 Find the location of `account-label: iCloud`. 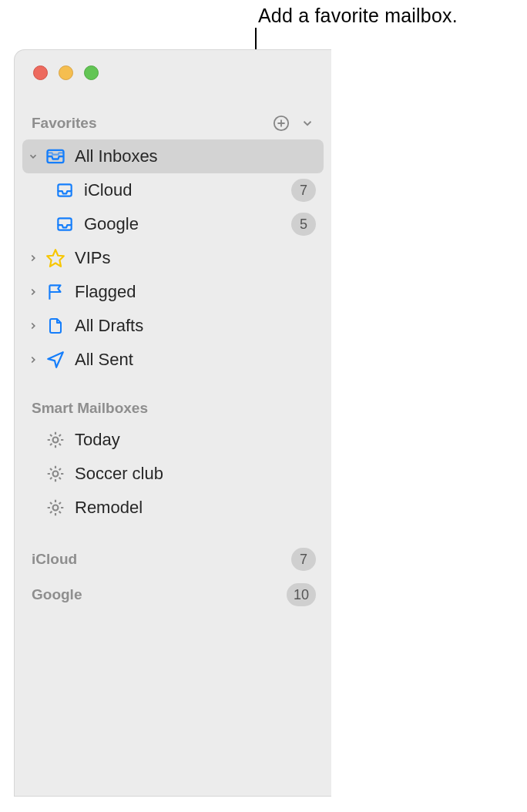

account-label: iCloud is located at coordinates (162, 559).